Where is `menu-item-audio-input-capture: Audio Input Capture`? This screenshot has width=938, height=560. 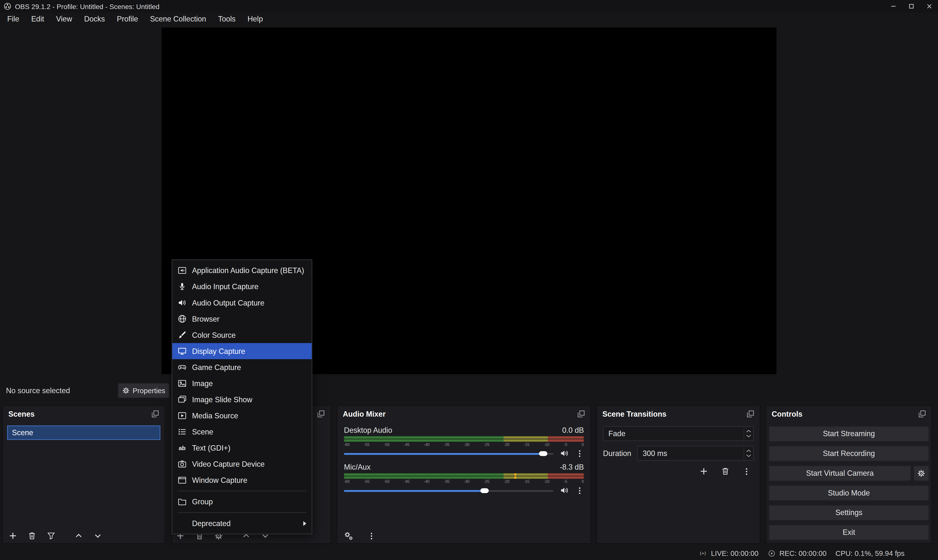
menu-item-audio-input-capture: Audio Input Capture is located at coordinates (242, 287).